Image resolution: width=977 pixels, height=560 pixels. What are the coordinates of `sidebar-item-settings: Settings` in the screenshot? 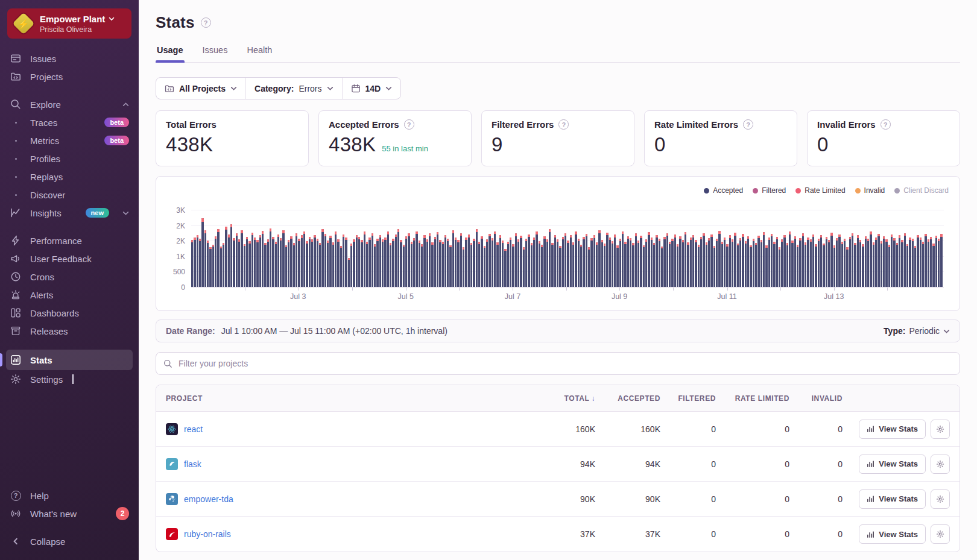 It's located at (69, 379).